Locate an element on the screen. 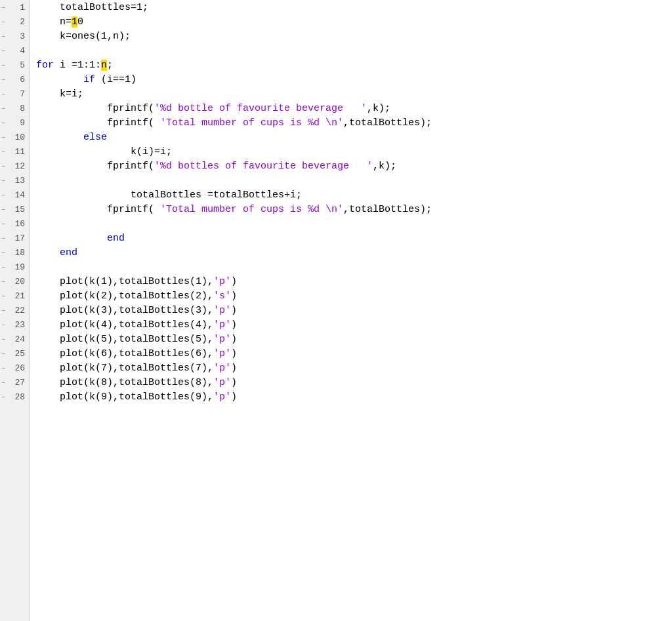  code-text-26-indent is located at coordinates (48, 369).